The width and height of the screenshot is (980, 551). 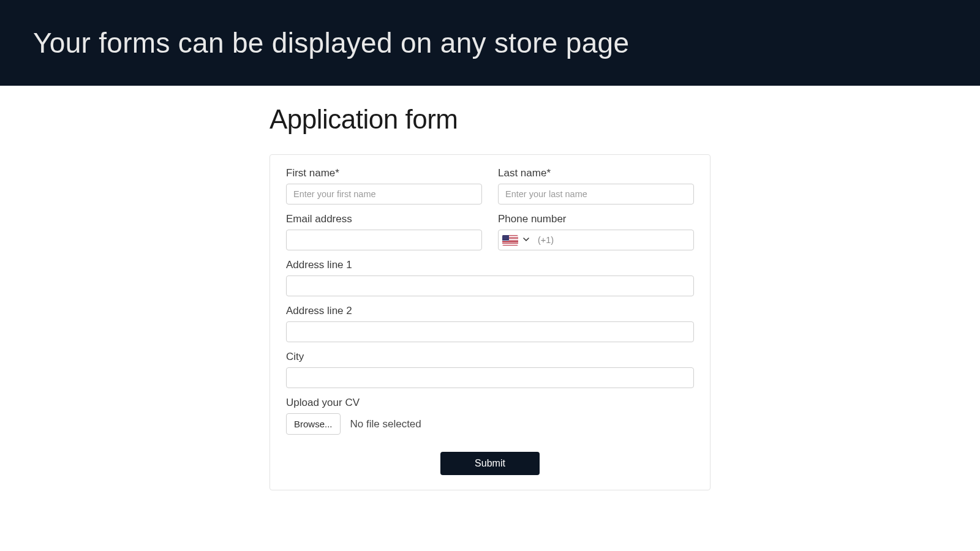 What do you see at coordinates (526, 240) in the screenshot?
I see `chevron-down-icon` at bounding box center [526, 240].